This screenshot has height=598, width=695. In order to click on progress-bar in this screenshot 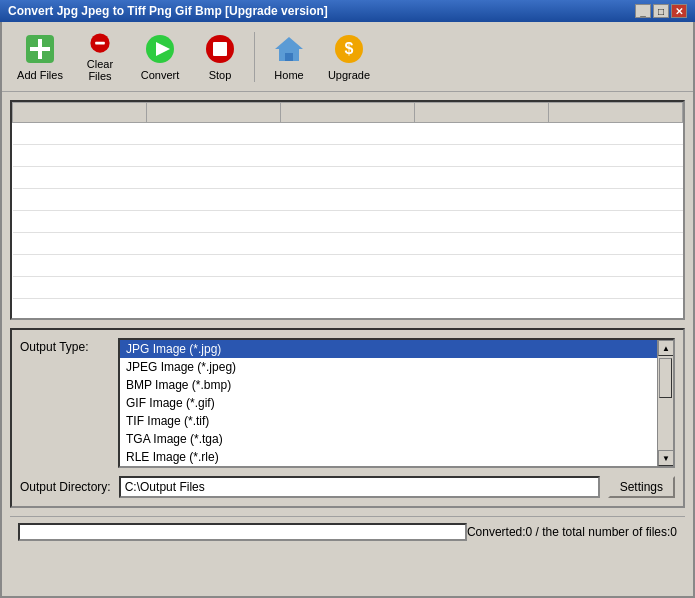, I will do `click(242, 532)`.